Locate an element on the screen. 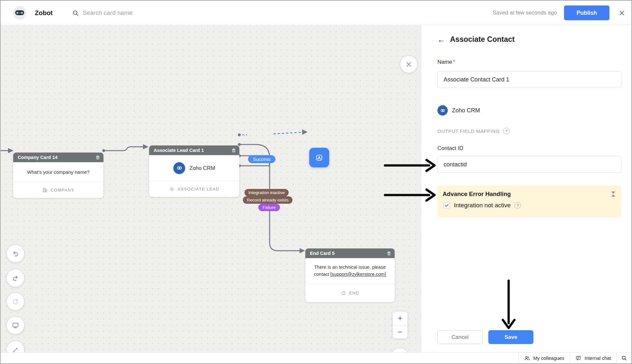 This screenshot has height=364, width=632. check-icon is located at coordinates (447, 205).